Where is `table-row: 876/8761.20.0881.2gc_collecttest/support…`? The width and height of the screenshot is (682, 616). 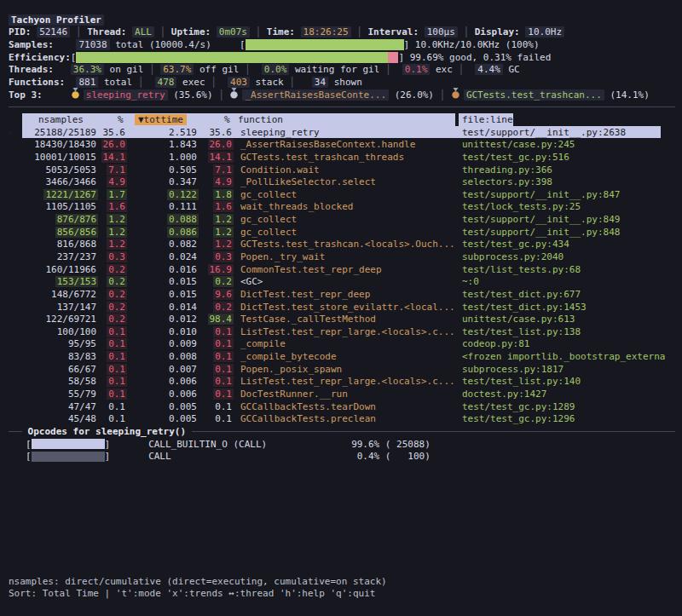
table-row: 876/8761.20.0881.2gc_collecttest/support… is located at coordinates (341, 220).